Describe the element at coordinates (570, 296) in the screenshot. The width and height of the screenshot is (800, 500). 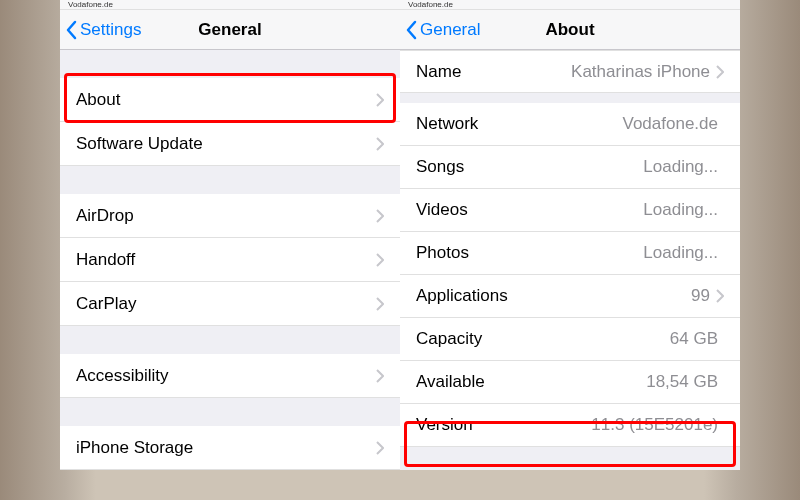
I see `row-applications: Applications 99` at that location.